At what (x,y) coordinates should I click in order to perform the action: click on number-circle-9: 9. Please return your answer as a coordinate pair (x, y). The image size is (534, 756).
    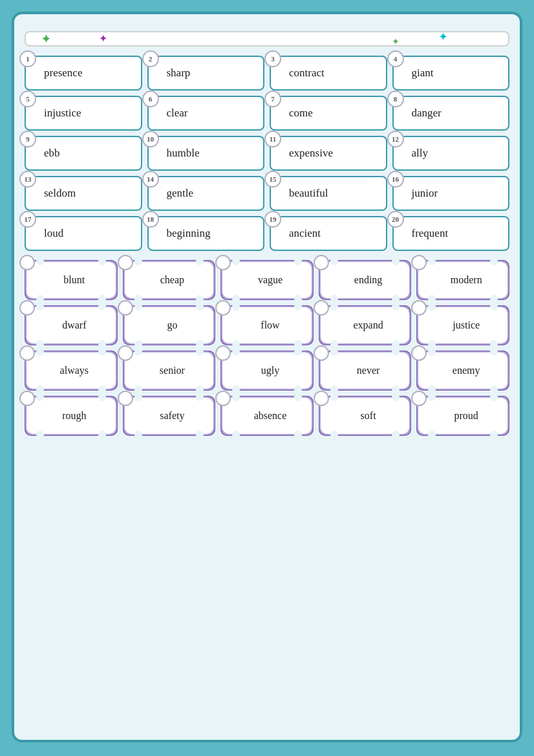
    Looking at the image, I should click on (28, 139).